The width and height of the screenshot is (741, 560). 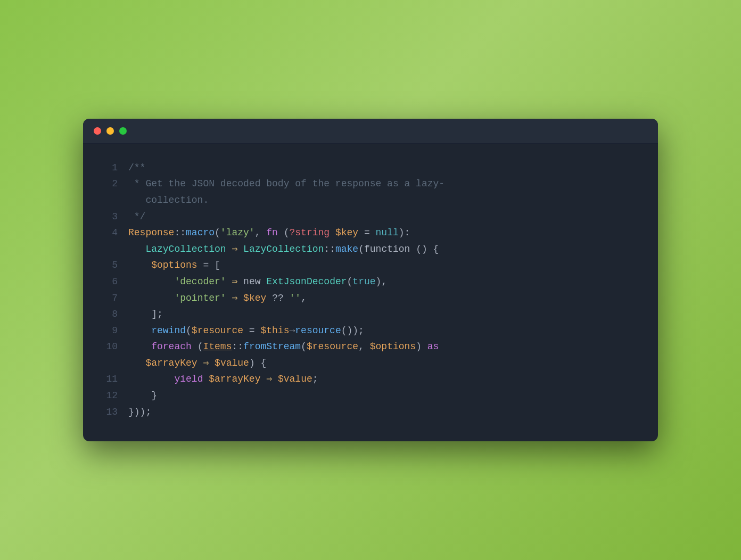 I want to click on line-number: 11, so click(x=109, y=379).